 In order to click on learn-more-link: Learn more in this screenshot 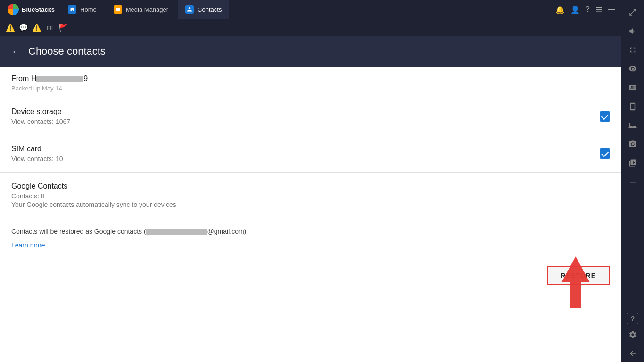, I will do `click(28, 245)`.